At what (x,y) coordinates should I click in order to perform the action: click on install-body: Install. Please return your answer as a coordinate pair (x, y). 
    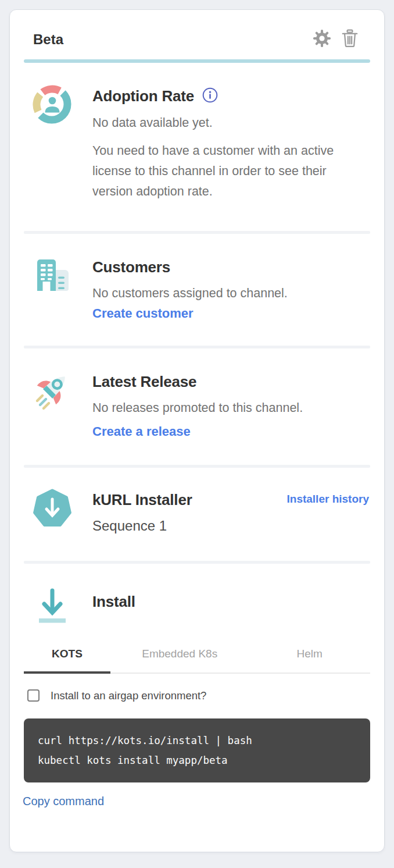
    Looking at the image, I should click on (231, 598).